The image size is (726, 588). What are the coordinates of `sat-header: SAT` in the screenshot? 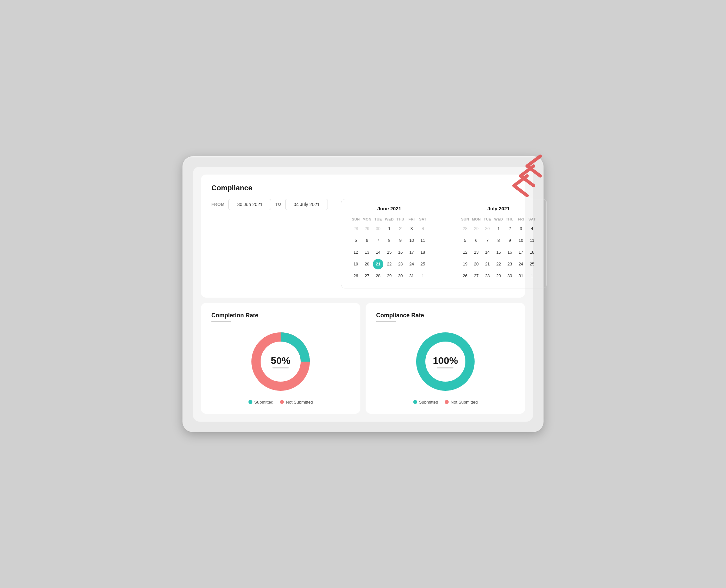 It's located at (423, 219).